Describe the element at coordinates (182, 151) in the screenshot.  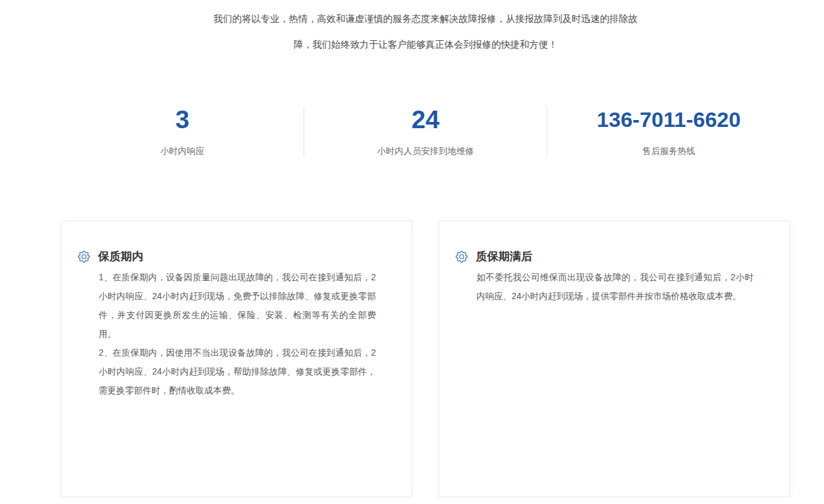
I see `stat-label-hours-response: 小时内响应` at that location.